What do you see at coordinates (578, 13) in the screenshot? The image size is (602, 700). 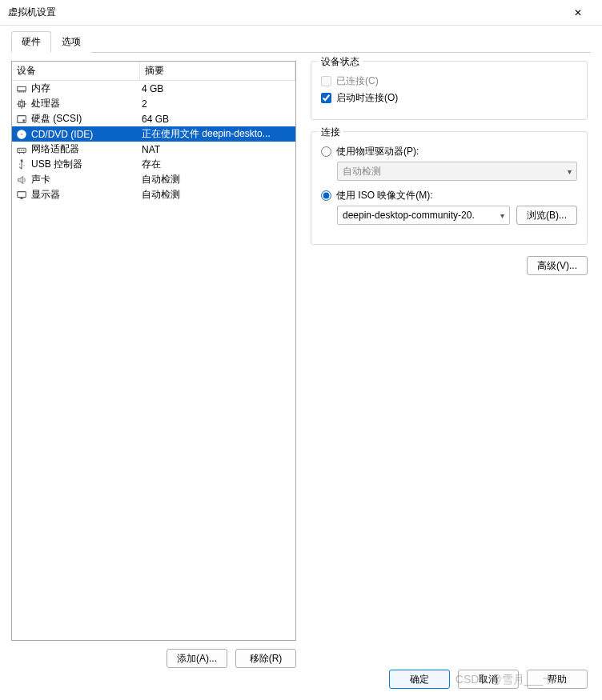 I see `close-icon: ✕` at bounding box center [578, 13].